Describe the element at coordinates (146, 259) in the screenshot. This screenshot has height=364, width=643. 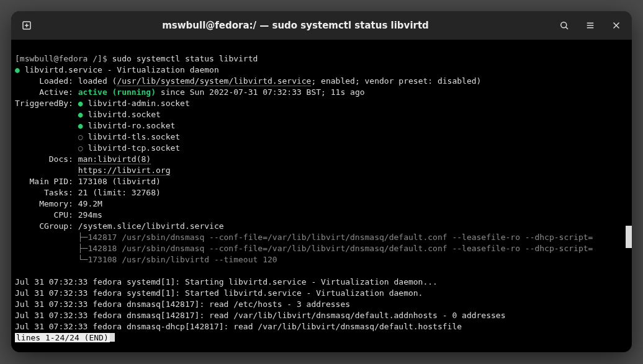
I see `process-line: └─173108 /usr/sbin/libvirtd --timeout 12…` at that location.